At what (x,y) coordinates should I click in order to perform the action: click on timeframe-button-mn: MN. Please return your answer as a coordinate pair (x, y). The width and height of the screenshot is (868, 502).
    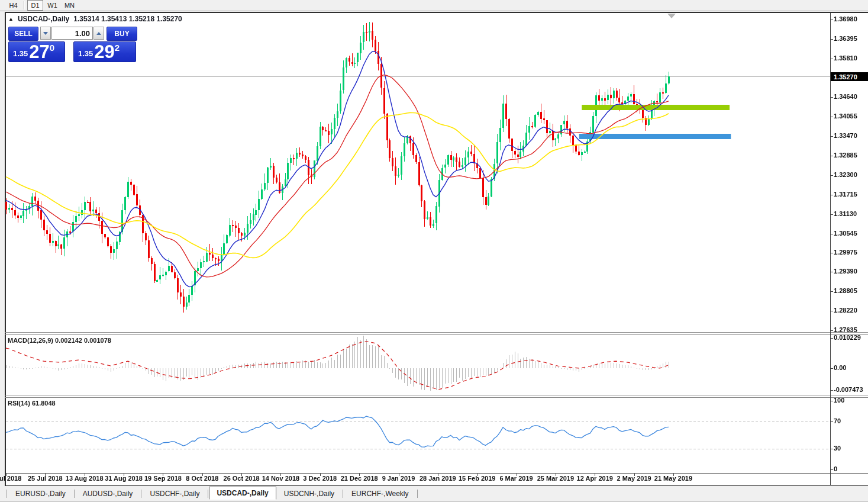
    Looking at the image, I should click on (70, 5).